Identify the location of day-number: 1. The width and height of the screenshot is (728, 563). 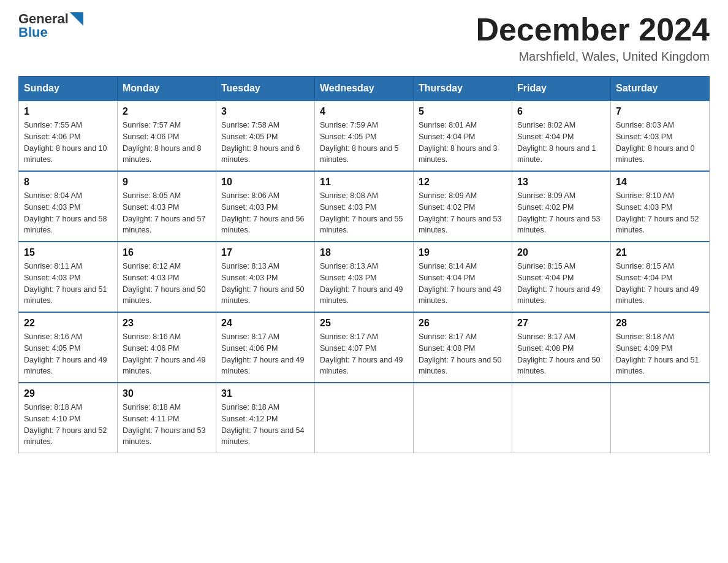
(68, 112).